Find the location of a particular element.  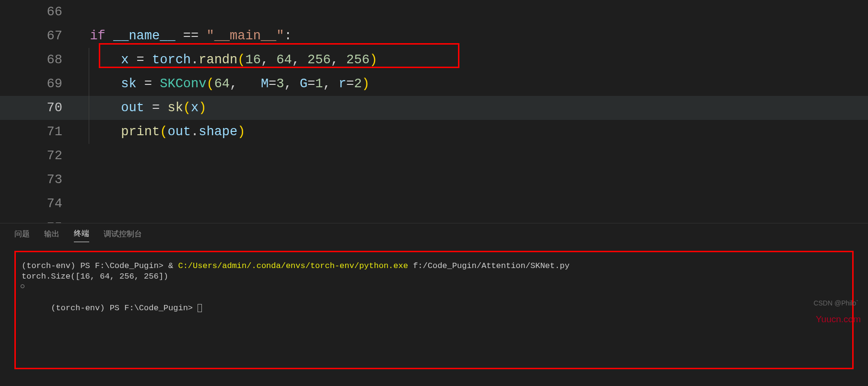

line-content: out = sk(x) is located at coordinates (471, 108).